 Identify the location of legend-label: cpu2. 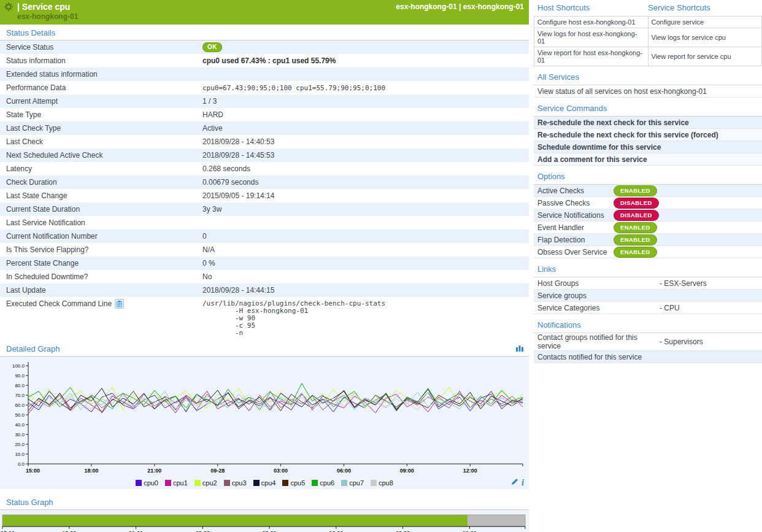
(210, 483).